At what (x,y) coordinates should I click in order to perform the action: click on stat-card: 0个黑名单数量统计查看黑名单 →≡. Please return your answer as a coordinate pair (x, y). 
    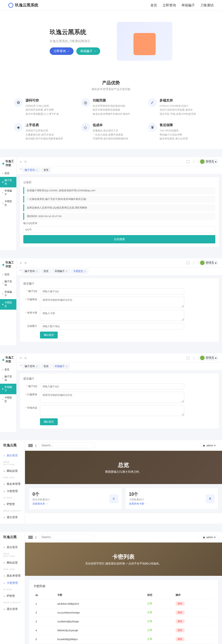
    Looking at the image, I should click on (75, 498).